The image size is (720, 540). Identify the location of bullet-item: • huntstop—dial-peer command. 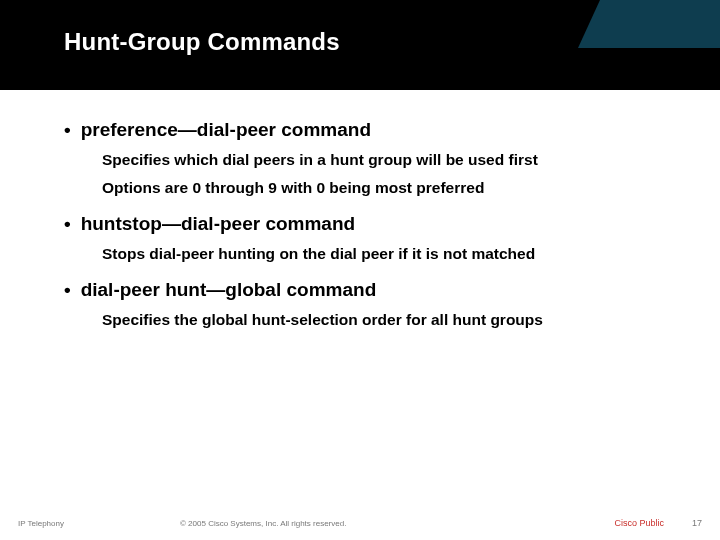
(364, 224).